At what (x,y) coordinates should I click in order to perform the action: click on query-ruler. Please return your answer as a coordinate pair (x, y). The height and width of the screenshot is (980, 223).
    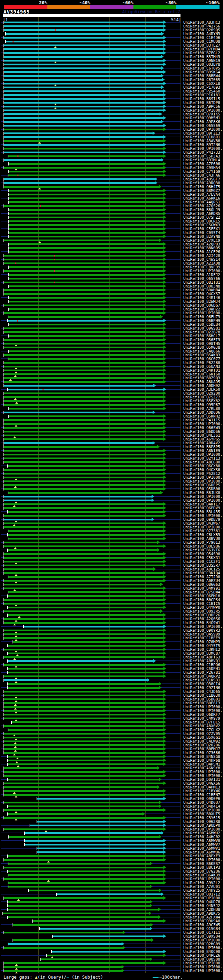
    Looking at the image, I should click on (91, 15).